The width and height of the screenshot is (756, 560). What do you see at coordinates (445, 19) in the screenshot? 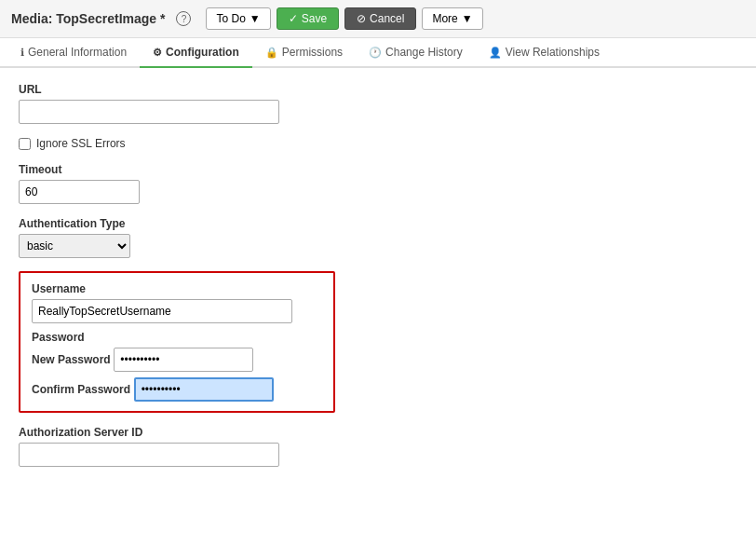
I see `more-label: More` at bounding box center [445, 19].